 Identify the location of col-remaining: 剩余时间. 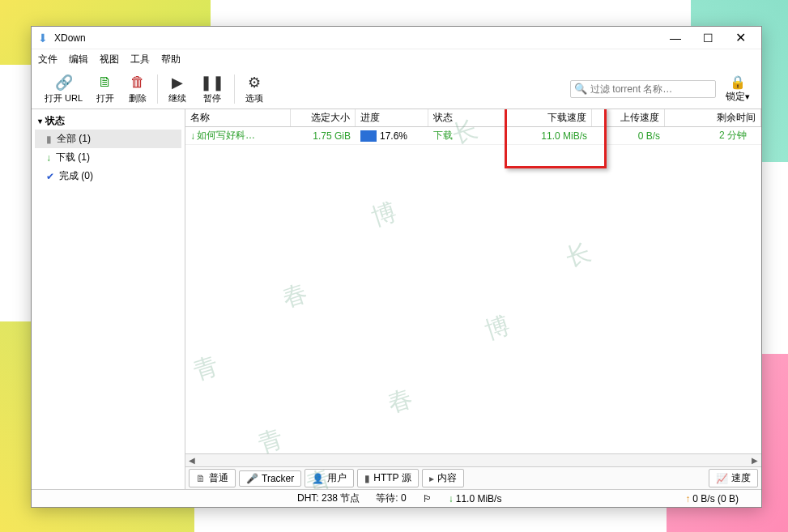
(713, 118).